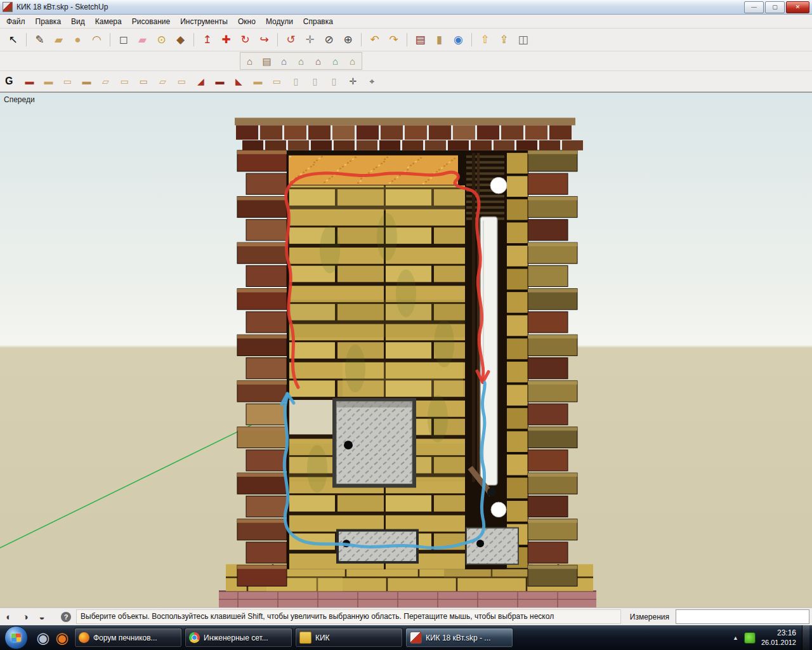  Describe the element at coordinates (226, 39) in the screenshot. I see `move-tool: ✚` at that location.